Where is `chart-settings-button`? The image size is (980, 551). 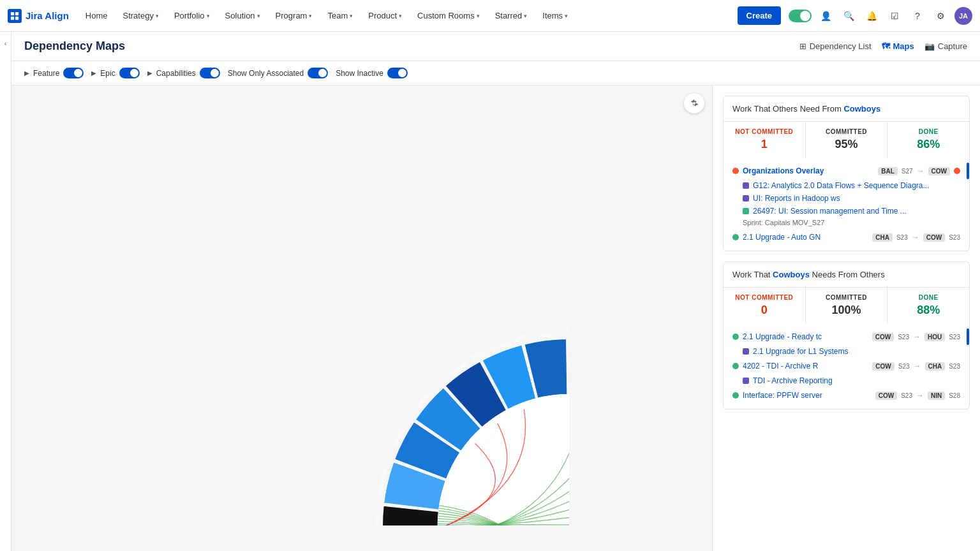 chart-settings-button is located at coordinates (694, 103).